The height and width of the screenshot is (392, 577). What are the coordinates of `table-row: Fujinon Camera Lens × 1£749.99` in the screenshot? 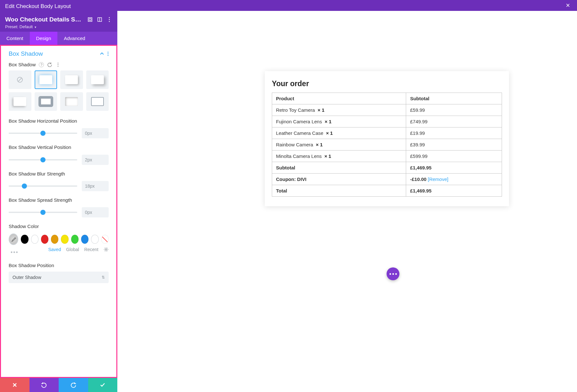 It's located at (387, 122).